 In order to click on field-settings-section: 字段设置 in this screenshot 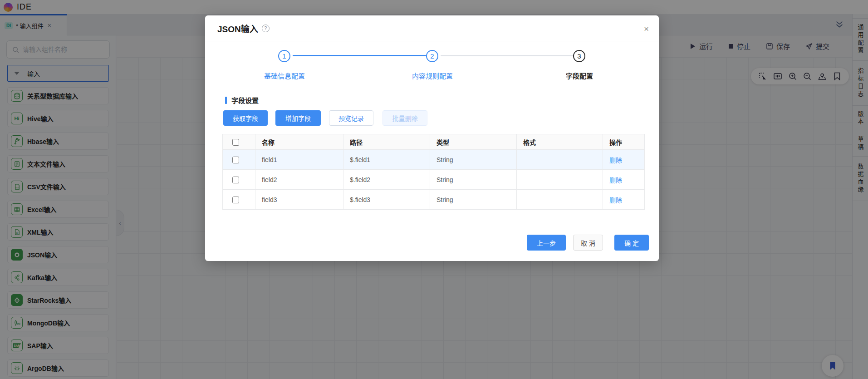, I will do `click(242, 100)`.